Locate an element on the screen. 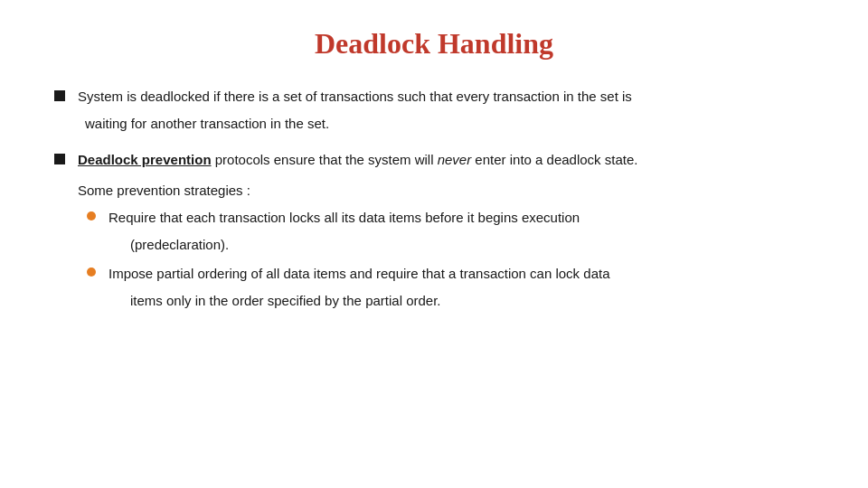 The height and width of the screenshot is (488, 868). sub-bullet-item-1: Require that each transaction locks all … is located at coordinates (450, 218).